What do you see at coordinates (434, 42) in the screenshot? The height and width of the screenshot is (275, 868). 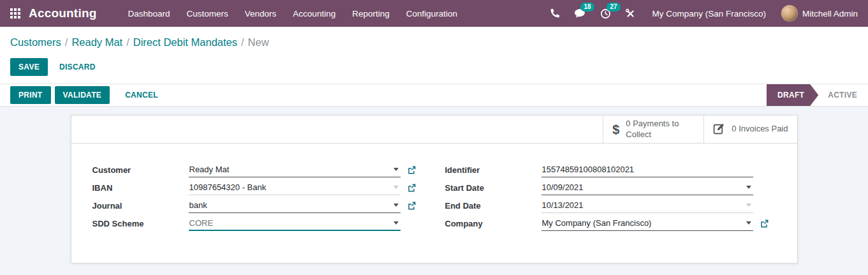 I see `breadcrumb: Customers/Ready Mat/Direct Debit Mandate…` at bounding box center [434, 42].